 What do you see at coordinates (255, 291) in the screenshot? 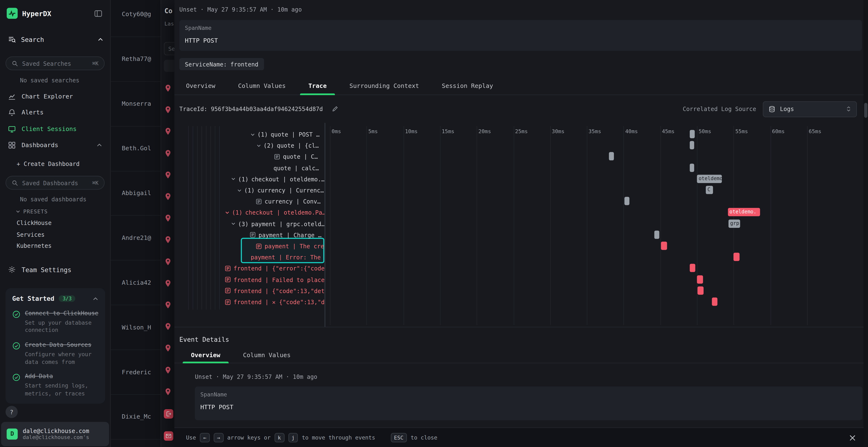
I see `trace-span-row: frontend | {"code":13,"det…` at bounding box center [255, 291].